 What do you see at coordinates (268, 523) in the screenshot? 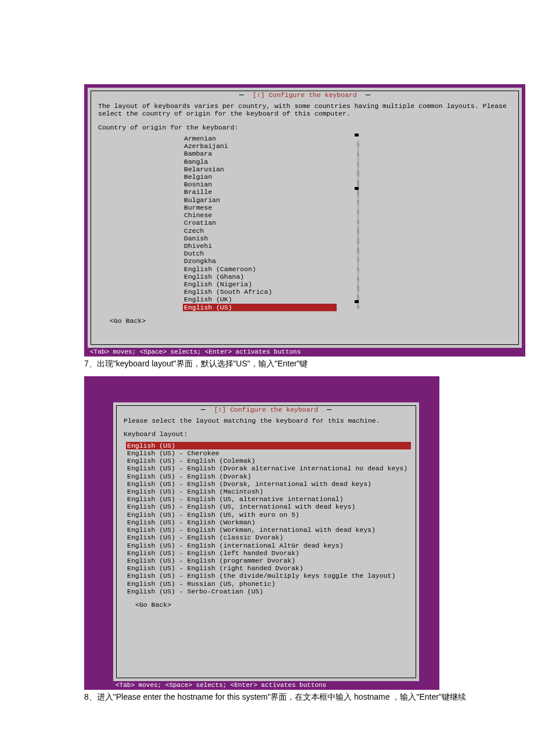
I see `list-item: English (US) - English (Workman)` at bounding box center [268, 523].